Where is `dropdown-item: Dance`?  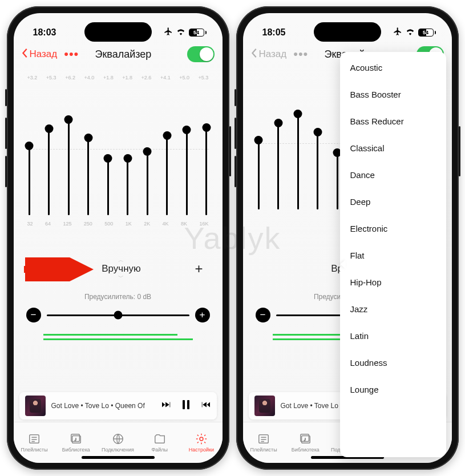 dropdown-item: Dance is located at coordinates (393, 175).